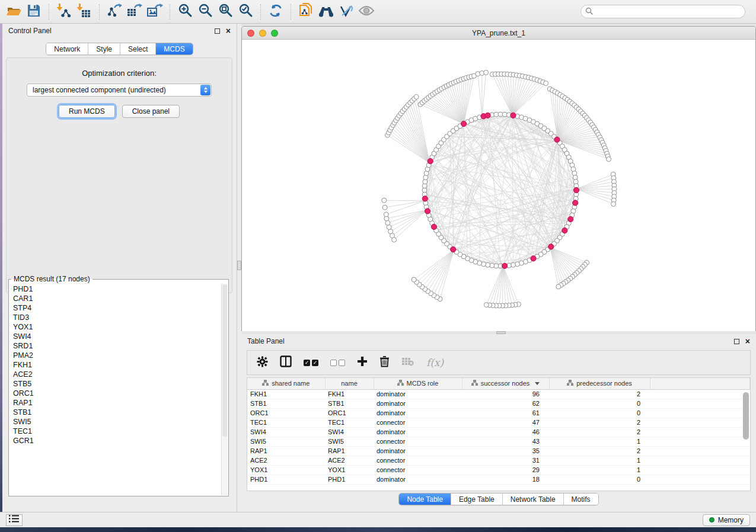 This screenshot has width=756, height=532. Describe the element at coordinates (748, 341) in the screenshot. I see `close-table-panel-icon: ×` at that location.